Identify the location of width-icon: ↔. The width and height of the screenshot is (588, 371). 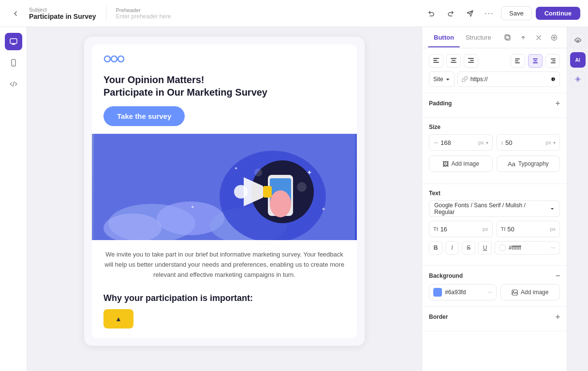
(436, 143).